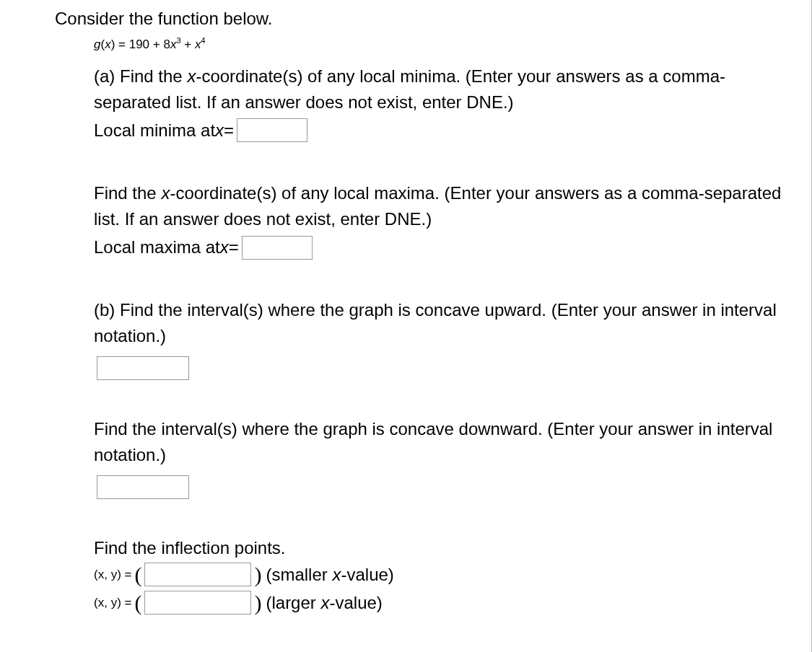 The width and height of the screenshot is (812, 652). I want to click on minima-label-var: x, so click(219, 131).